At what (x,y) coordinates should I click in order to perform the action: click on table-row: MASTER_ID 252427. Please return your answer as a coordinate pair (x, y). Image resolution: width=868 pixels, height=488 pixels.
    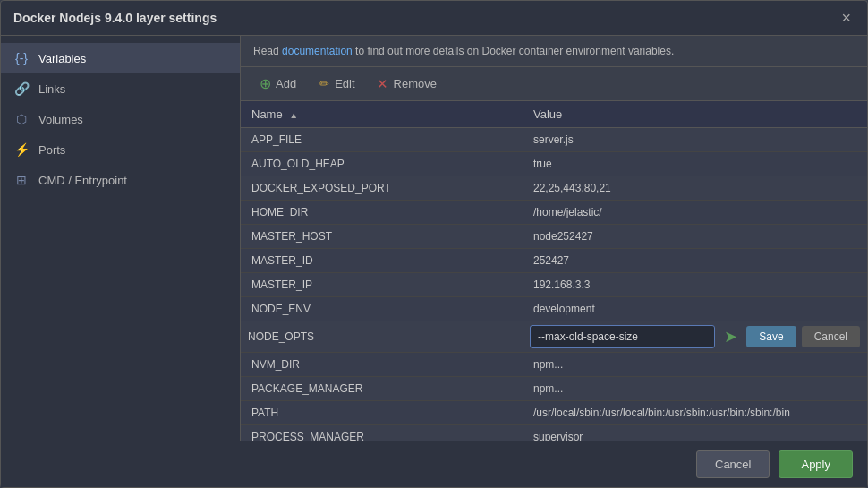
    Looking at the image, I should click on (554, 261).